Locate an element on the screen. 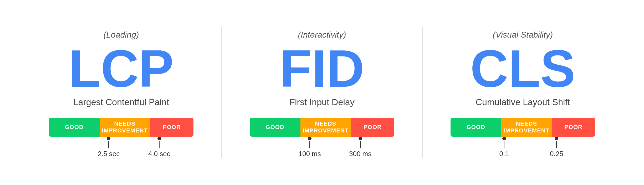 The height and width of the screenshot is (185, 644). fid-poor-segment: POOR is located at coordinates (373, 127).